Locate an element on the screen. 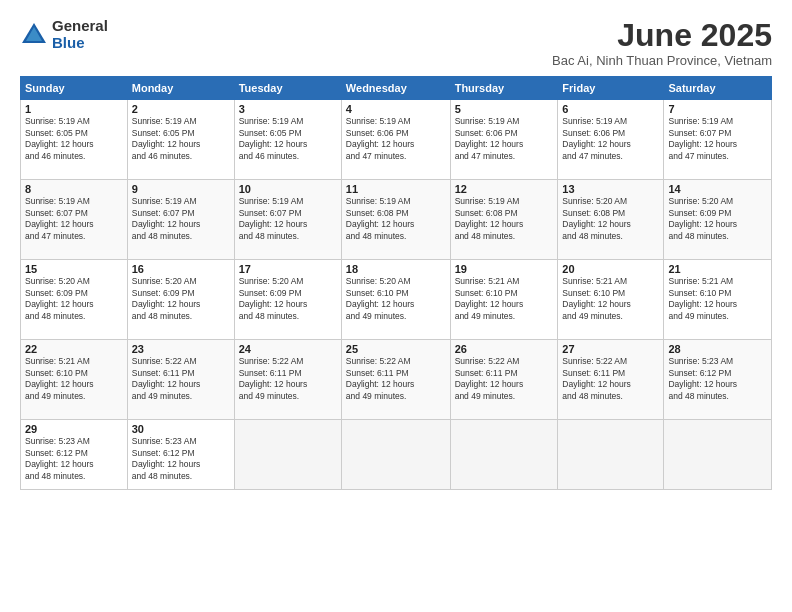 The image size is (792, 612). col-sunday: Sunday is located at coordinates (74, 88).